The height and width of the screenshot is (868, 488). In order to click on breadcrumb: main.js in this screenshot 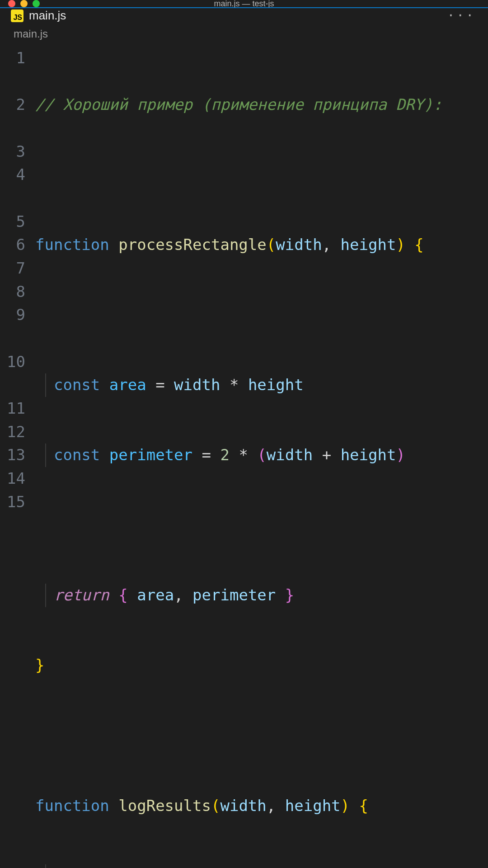, I will do `click(244, 33)`.